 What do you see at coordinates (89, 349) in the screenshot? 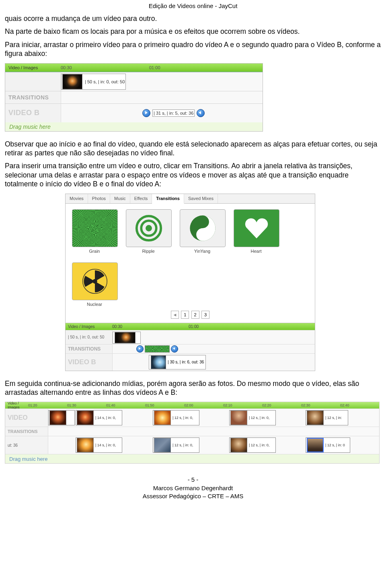
I see `transitions-label-2: TRANSITIONS` at bounding box center [89, 349].